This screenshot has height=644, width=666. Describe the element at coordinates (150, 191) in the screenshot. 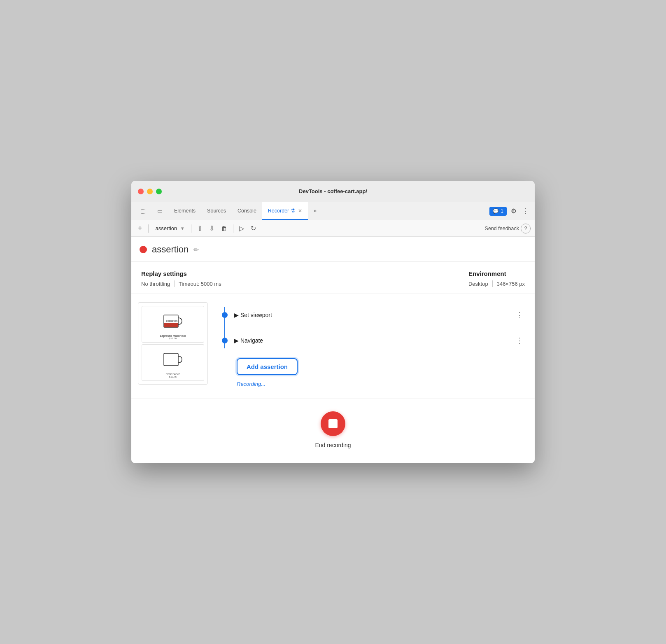

I see `minimize-button` at that location.